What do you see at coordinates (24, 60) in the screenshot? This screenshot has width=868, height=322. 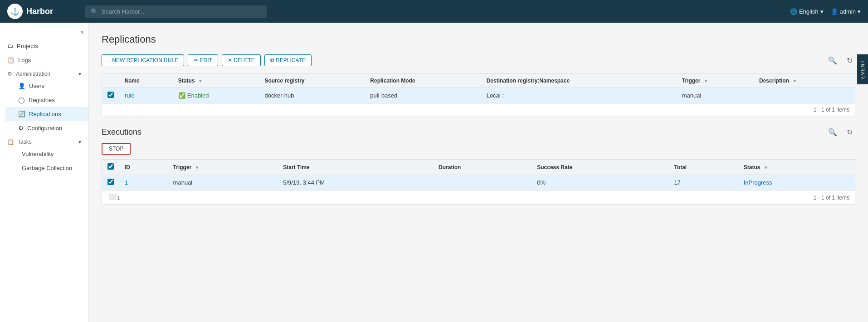 I see `sidebar-item-label: Logs` at bounding box center [24, 60].